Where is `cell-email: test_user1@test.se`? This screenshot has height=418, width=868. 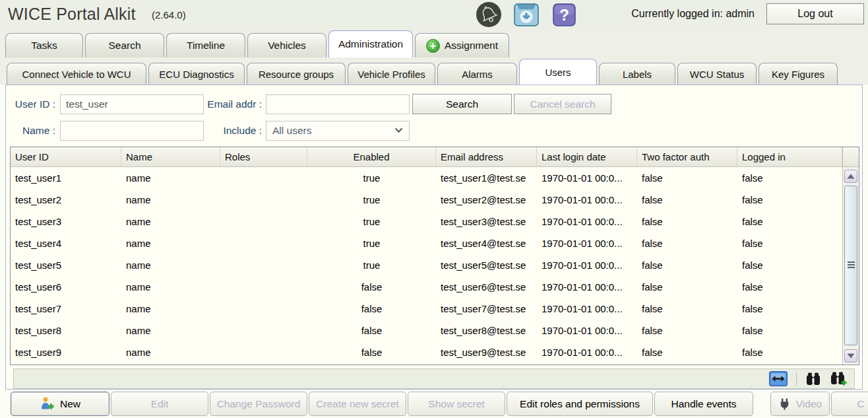 cell-email: test_user1@test.se is located at coordinates (487, 178).